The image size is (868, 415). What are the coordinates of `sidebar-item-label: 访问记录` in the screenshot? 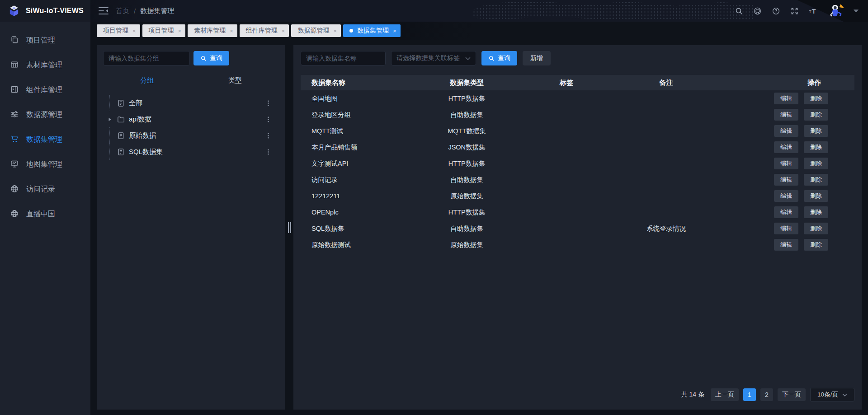 It's located at (41, 190).